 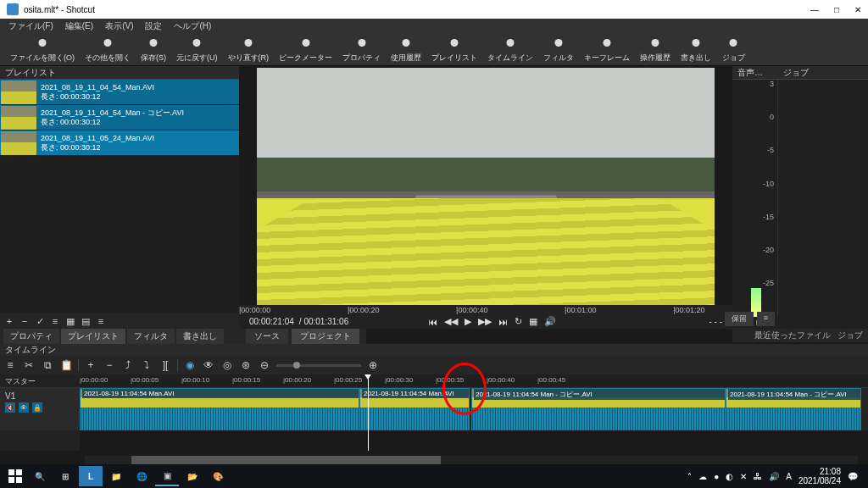 What do you see at coordinates (264, 365) in the screenshot?
I see `zoom-out-icon: ⊖` at bounding box center [264, 365].